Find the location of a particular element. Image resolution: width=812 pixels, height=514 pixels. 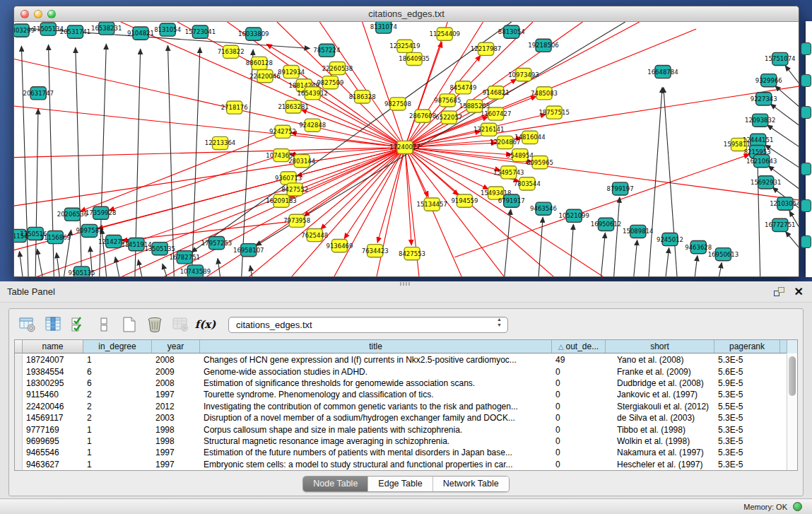

show-columns-icon is located at coordinates (52, 325).